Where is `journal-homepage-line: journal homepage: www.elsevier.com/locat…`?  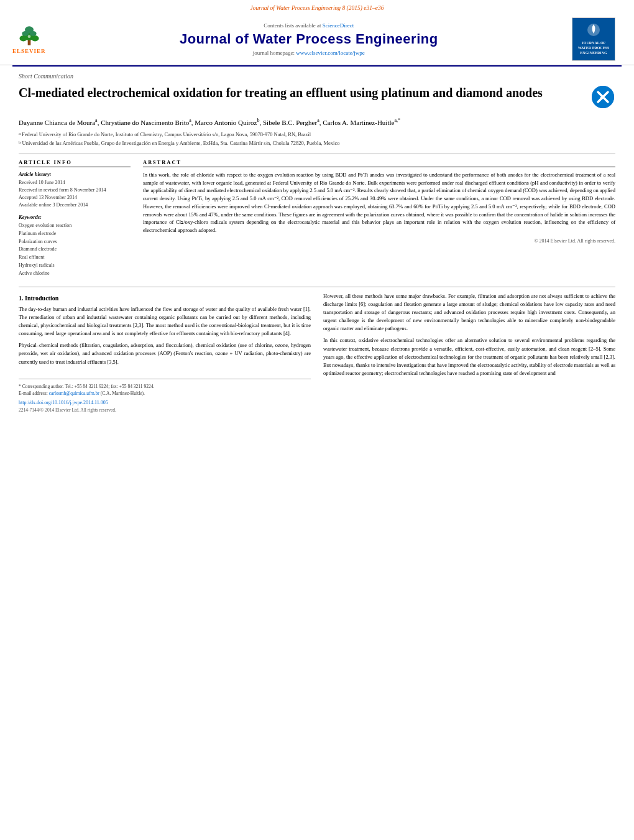
journal-homepage-line: journal homepage: www.elsevier.com/locat… is located at coordinates (309, 53).